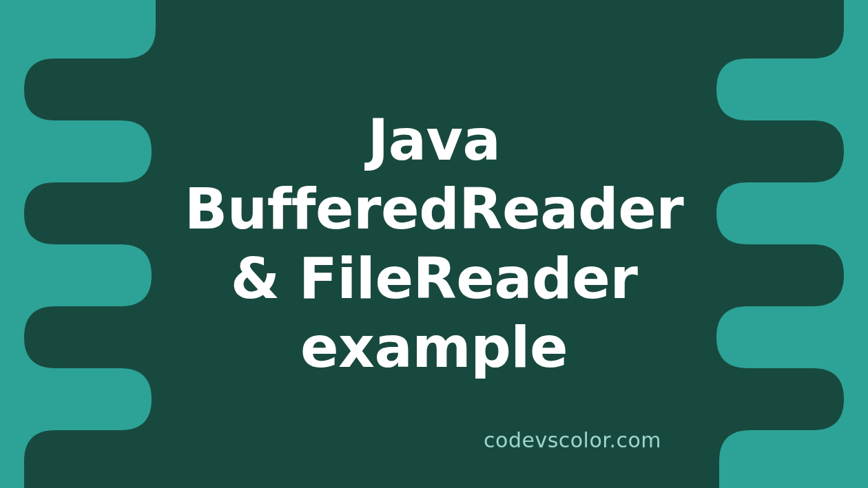 This screenshot has width=868, height=488. Describe the element at coordinates (434, 278) in the screenshot. I see `title-line-3: & FileReader` at that location.